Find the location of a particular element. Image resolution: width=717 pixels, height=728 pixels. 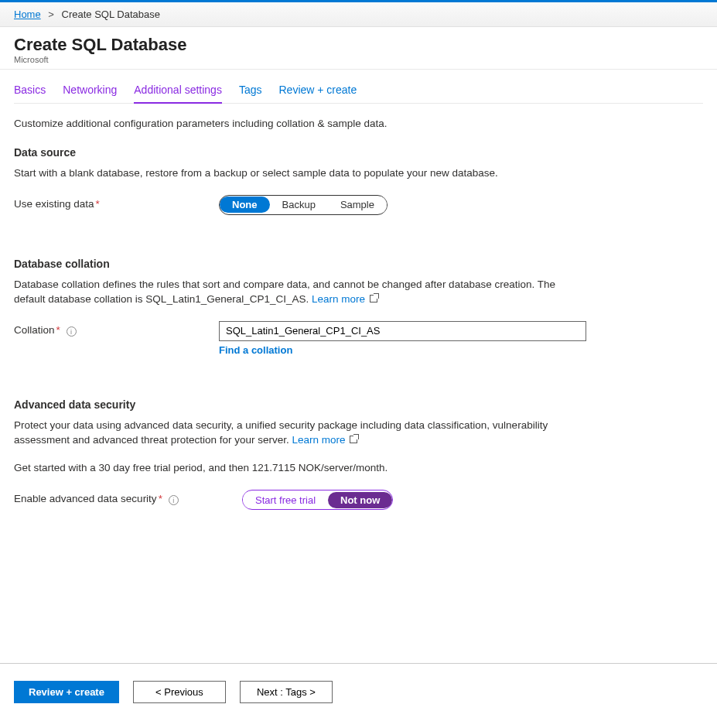

tab-tags: Tags is located at coordinates (251, 93).